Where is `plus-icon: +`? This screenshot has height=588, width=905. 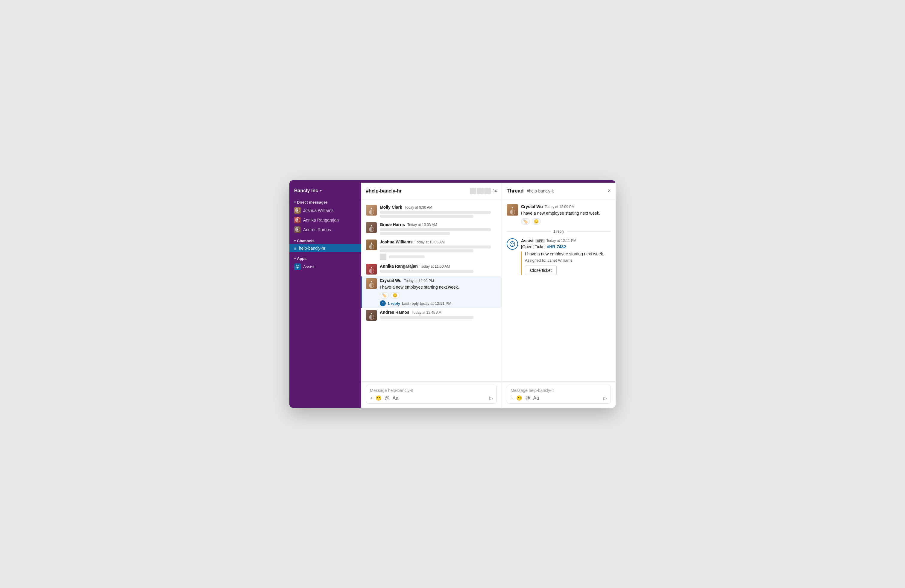 plus-icon: + is located at coordinates (371, 398).